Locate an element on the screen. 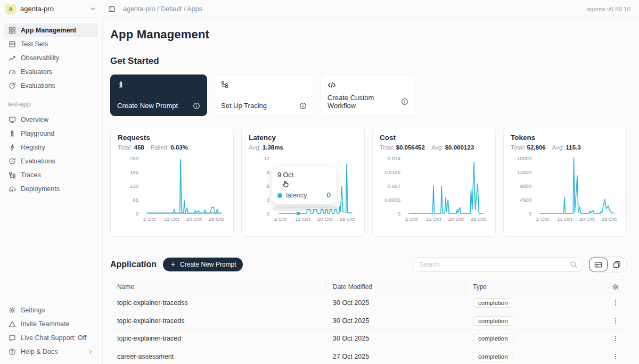  topbar: A agenta-pro agenta-pro / Default / Apps… is located at coordinates (320, 9).